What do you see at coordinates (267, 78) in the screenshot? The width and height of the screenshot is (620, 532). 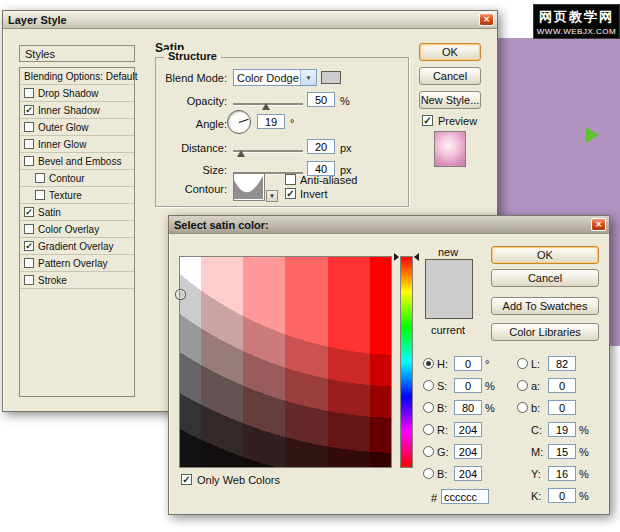 I see `blend-mode-value: Color Dodge` at bounding box center [267, 78].